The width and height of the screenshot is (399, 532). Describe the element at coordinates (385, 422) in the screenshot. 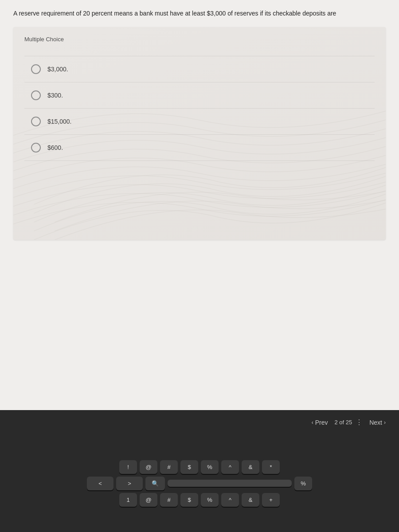

I see `chevron-right-icon: ›` at that location.